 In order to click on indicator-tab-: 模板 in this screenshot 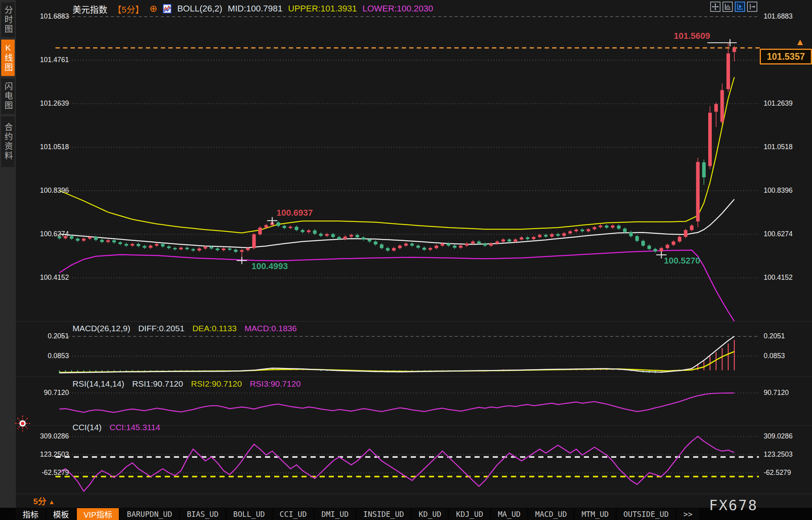, I will do `click(61, 514)`.